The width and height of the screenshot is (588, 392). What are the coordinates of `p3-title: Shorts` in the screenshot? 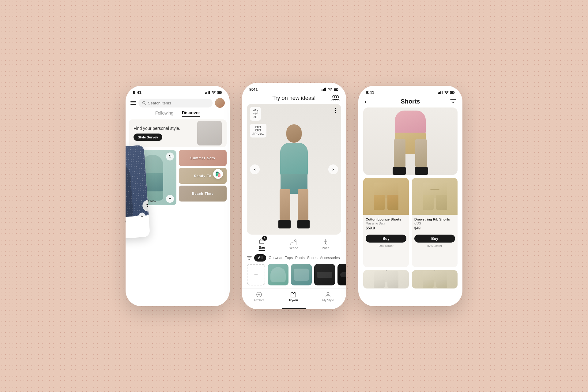 It's located at (410, 102).